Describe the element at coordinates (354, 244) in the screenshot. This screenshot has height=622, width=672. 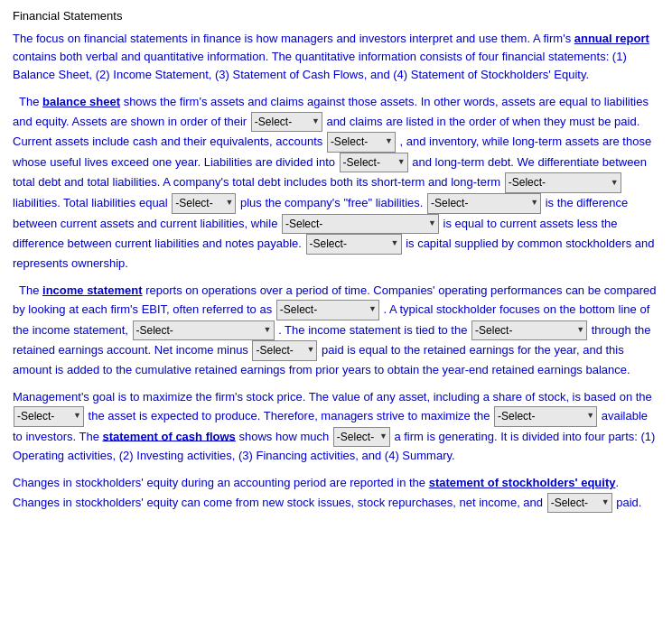
I see `select-common-equity: -Select- Common equity Total equity` at that location.